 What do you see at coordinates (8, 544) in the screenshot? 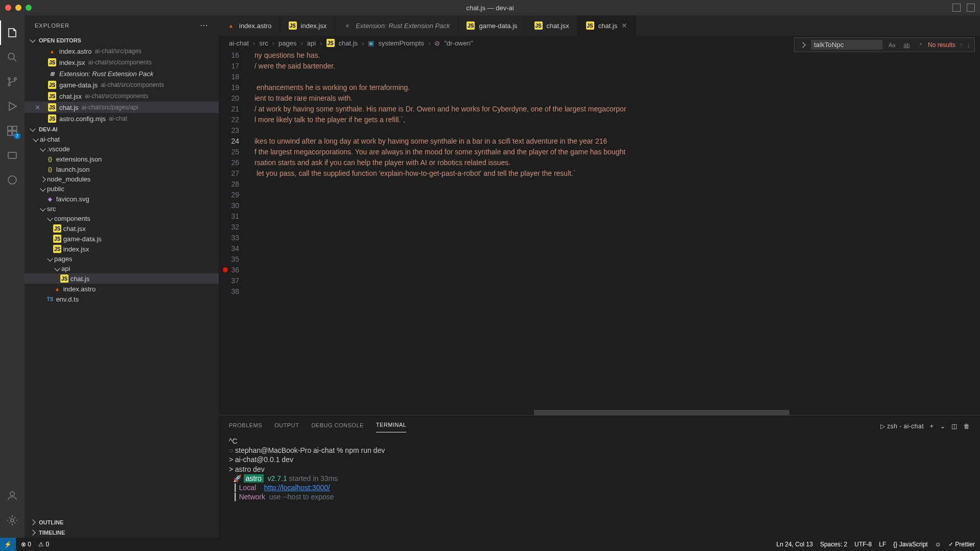
I see `remote-indicator: ⚡` at bounding box center [8, 544].